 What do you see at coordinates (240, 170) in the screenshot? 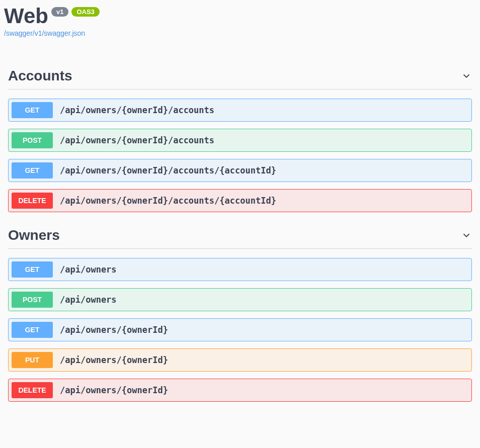
I see `operation-row: GET /api/owners/{ownerId}/accounts/{acco…` at bounding box center [240, 170].